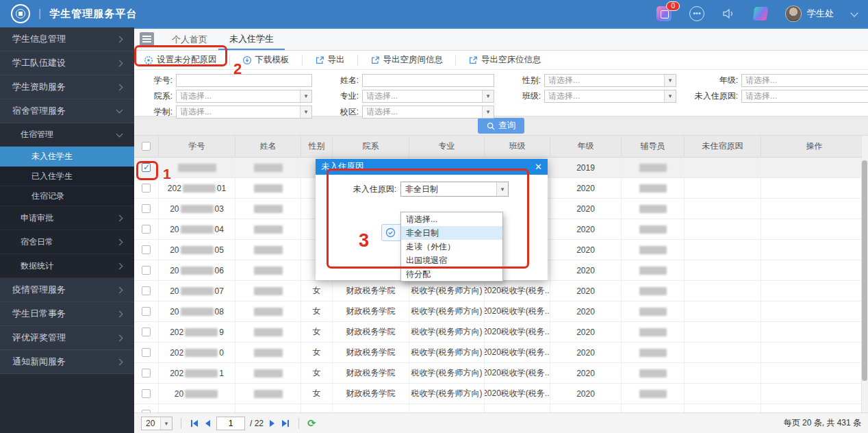 The image size is (868, 433). What do you see at coordinates (452, 247) in the screenshot?
I see `dropdown-option: 走读（外住）` at bounding box center [452, 247].